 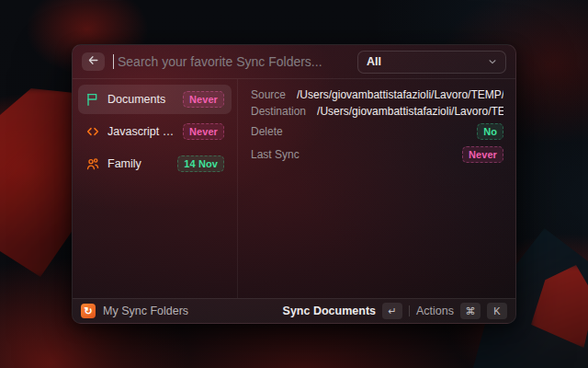 I want to click on chevron-down-icon, so click(x=492, y=62).